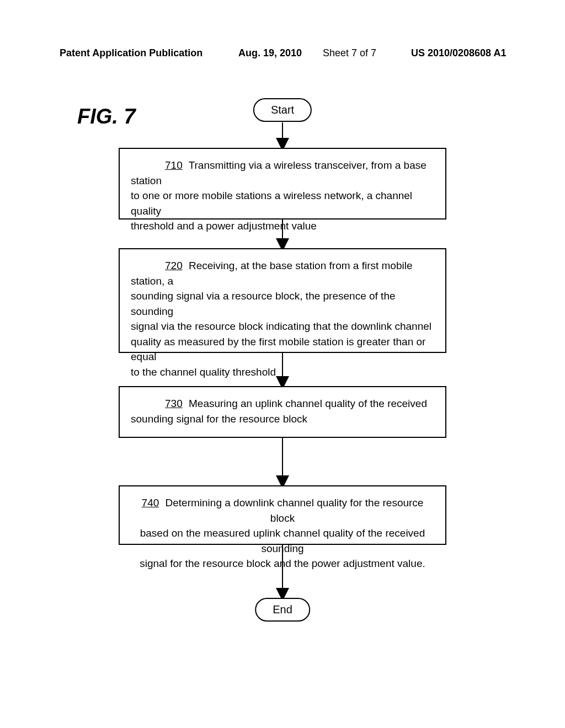  What do you see at coordinates (131, 53) in the screenshot?
I see `publication-type: Patent Application Publication` at bounding box center [131, 53].